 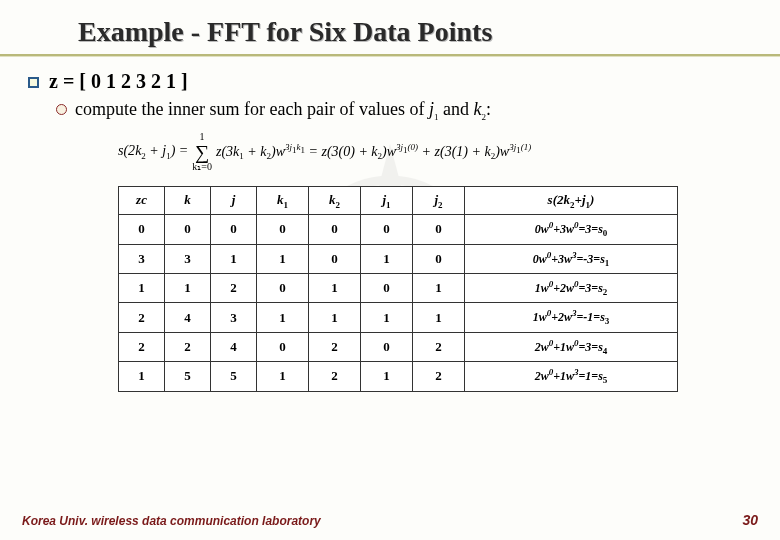 What do you see at coordinates (390, 56) in the screenshot?
I see `title-underline` at bounding box center [390, 56].